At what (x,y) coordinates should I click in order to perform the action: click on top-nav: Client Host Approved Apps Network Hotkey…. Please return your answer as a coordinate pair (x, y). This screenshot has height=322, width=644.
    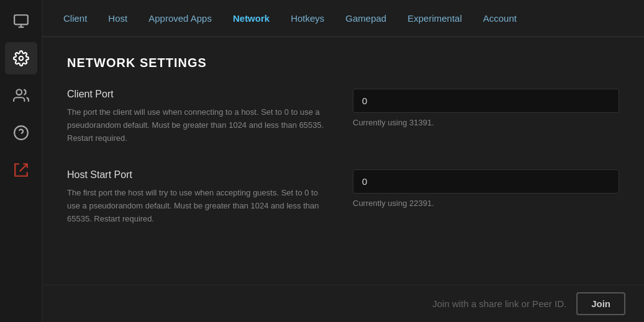
    Looking at the image, I should click on (343, 19).